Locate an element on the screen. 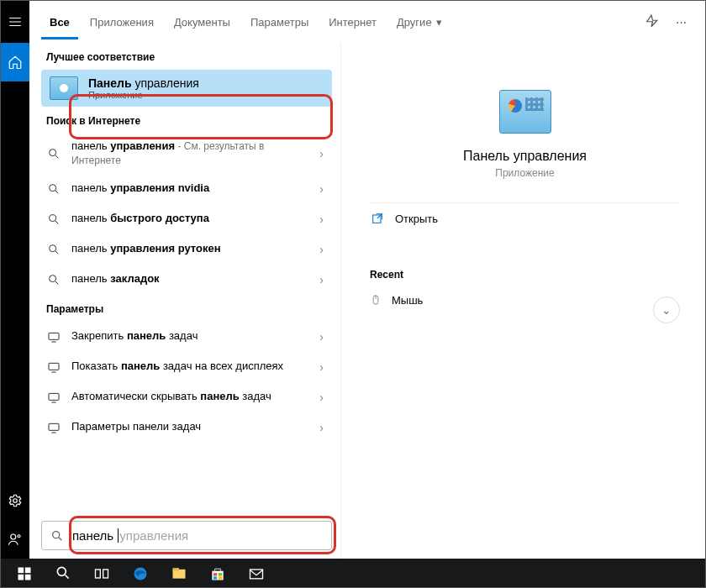  web-result: панель управления рутокен › is located at coordinates (187, 249).